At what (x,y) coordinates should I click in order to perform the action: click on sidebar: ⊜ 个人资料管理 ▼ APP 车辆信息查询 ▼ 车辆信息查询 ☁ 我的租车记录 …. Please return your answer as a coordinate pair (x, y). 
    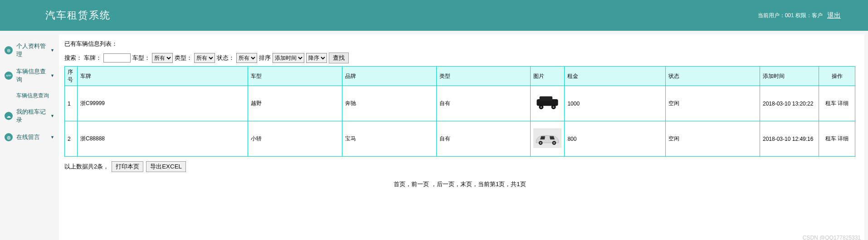
    Looking at the image, I should click on (29, 135).